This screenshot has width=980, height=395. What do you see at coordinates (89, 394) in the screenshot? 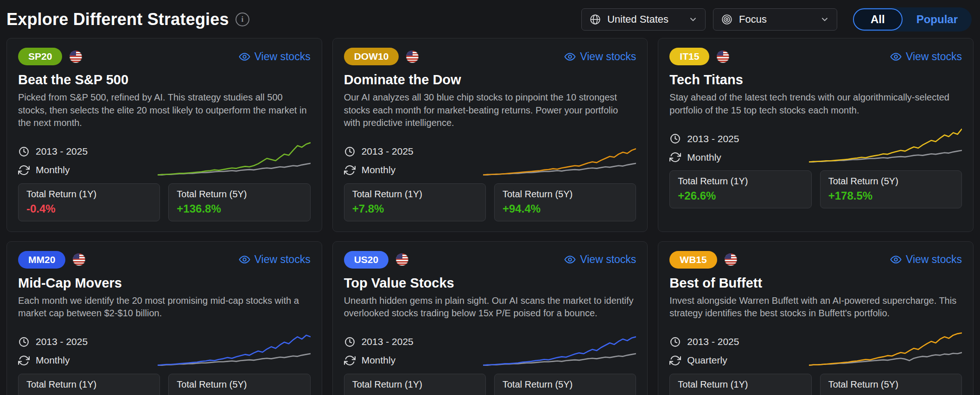
I see `stat-value: +14.6%` at bounding box center [89, 394].